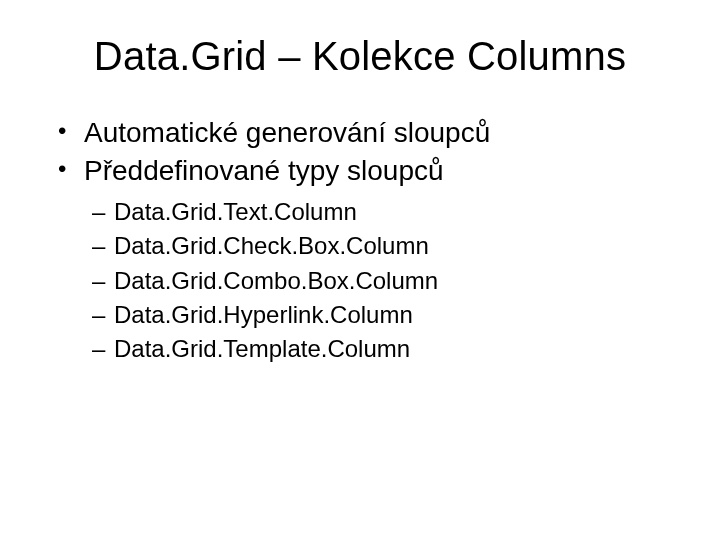 This screenshot has width=720, height=540. Describe the element at coordinates (369, 133) in the screenshot. I see `bullet-item: Automatické generování sloupců` at that location.